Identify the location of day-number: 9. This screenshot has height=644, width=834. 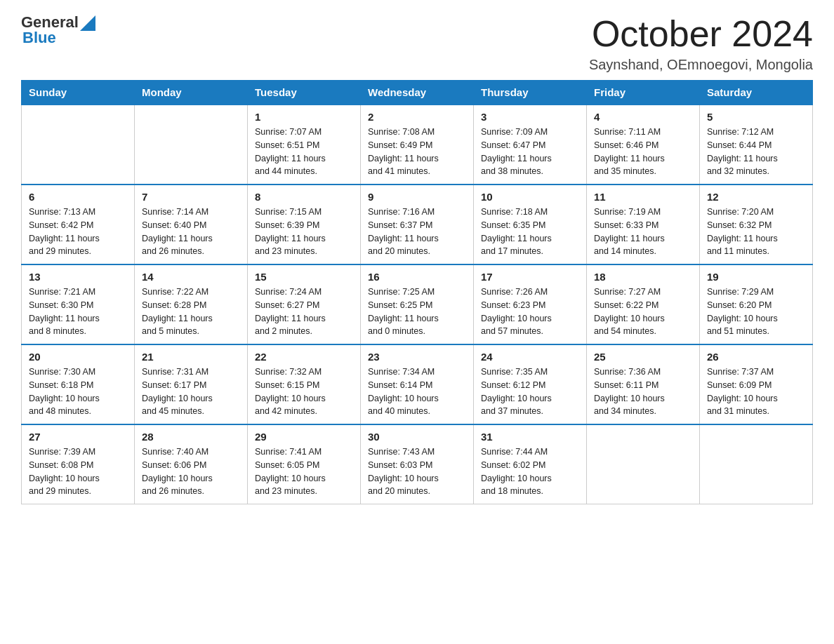
(417, 196).